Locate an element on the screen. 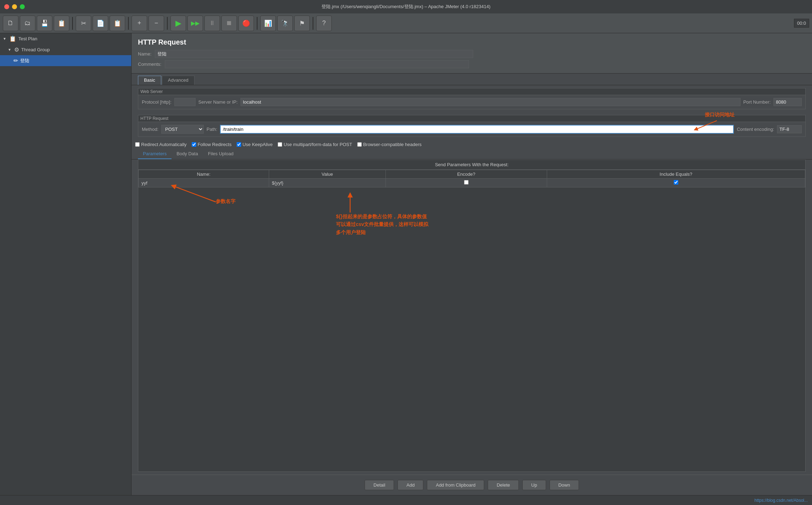 The width and height of the screenshot is (812, 505). param-encode-cell is located at coordinates (466, 183).